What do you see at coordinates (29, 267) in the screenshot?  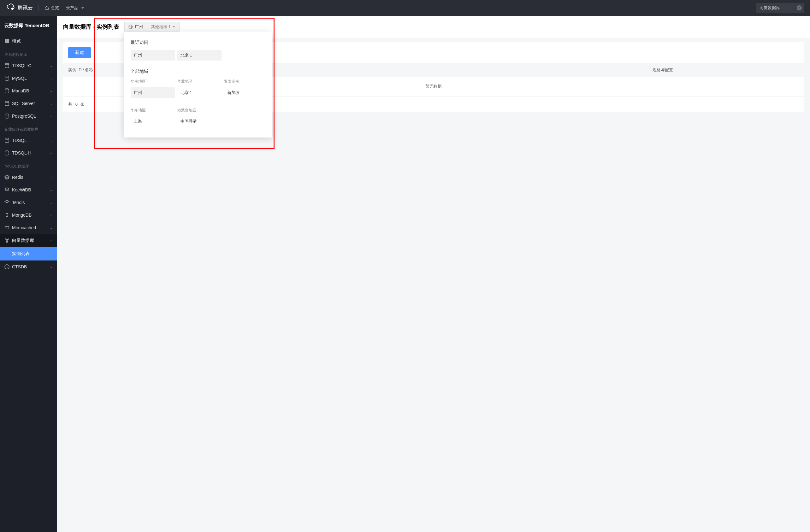 I see `sidebar-ctsdb: CTSDB⌄` at bounding box center [29, 267].